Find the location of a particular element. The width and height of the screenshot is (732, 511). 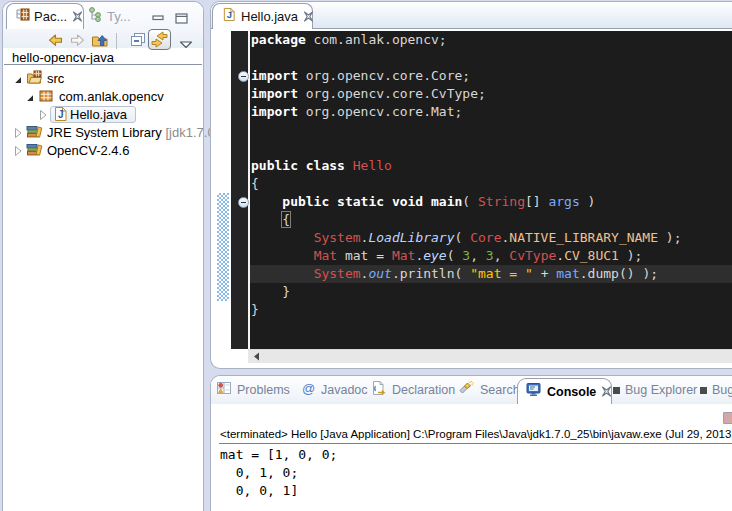

tab-javadoc: @ Javadoc is located at coordinates (334, 390).